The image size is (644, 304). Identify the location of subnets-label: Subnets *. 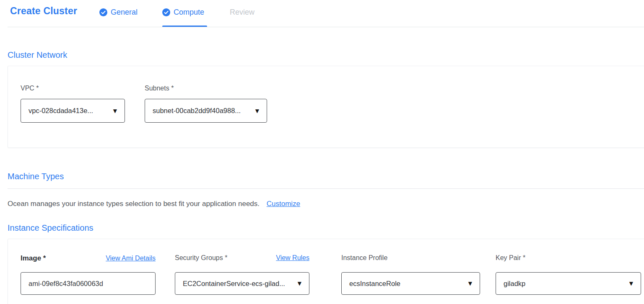
(159, 88).